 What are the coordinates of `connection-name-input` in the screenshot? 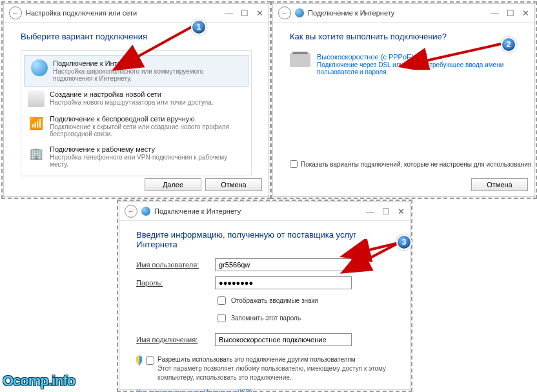 It's located at (283, 340).